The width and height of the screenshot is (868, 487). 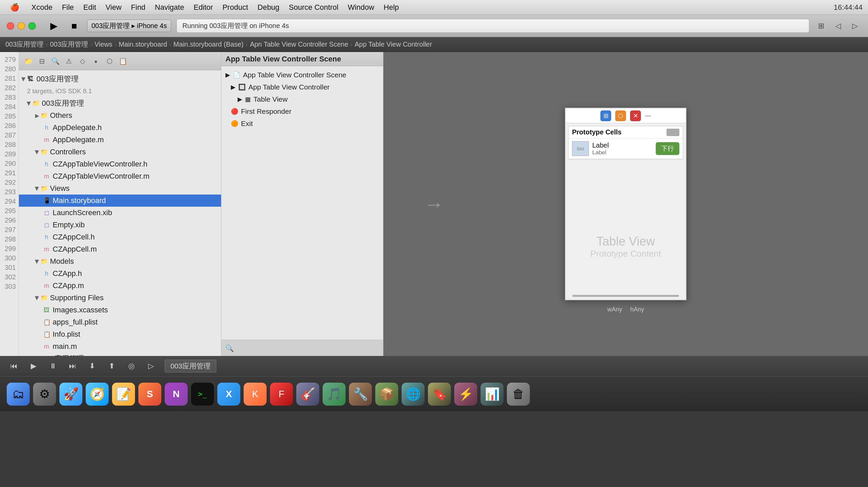 What do you see at coordinates (120, 79) in the screenshot?
I see `tree-item-root: ▶ 🏗 003应用管理` at bounding box center [120, 79].